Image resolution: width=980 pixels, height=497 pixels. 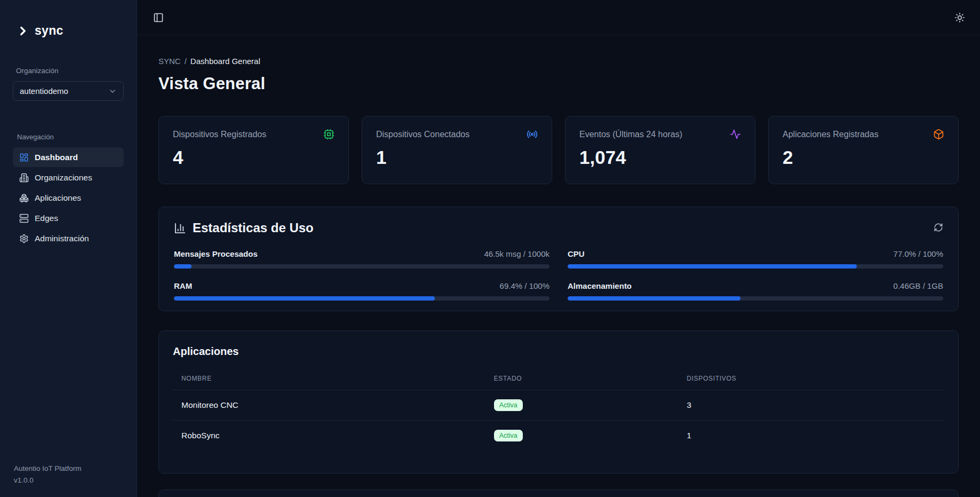 I want to click on organization-value: autentiodemo, so click(x=44, y=91).